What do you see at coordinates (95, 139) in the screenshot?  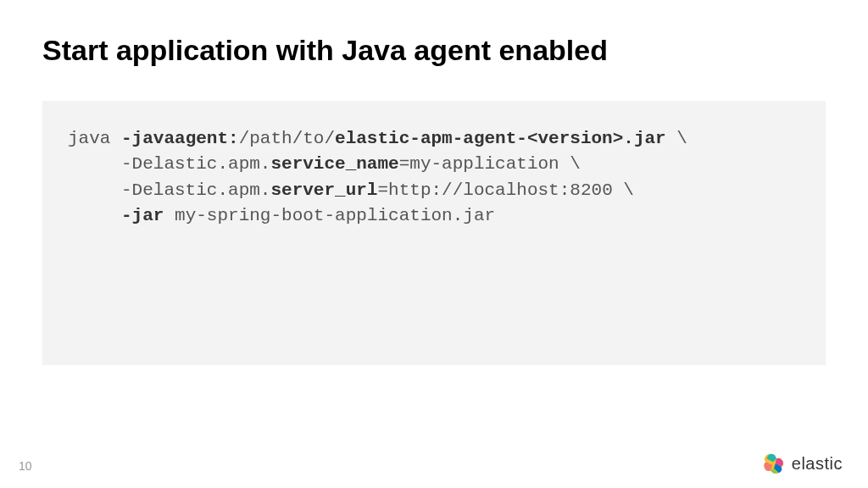 I see `code-text: java` at bounding box center [95, 139].